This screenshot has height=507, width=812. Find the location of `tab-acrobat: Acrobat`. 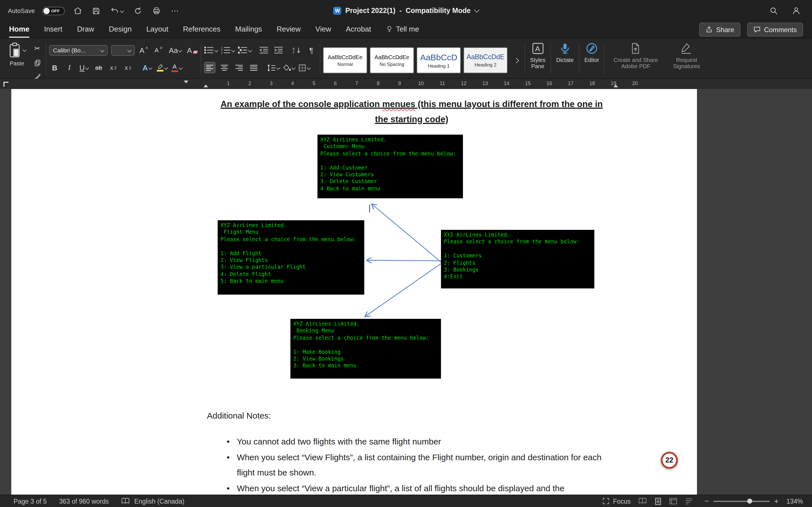

tab-acrobat: Acrobat is located at coordinates (359, 30).